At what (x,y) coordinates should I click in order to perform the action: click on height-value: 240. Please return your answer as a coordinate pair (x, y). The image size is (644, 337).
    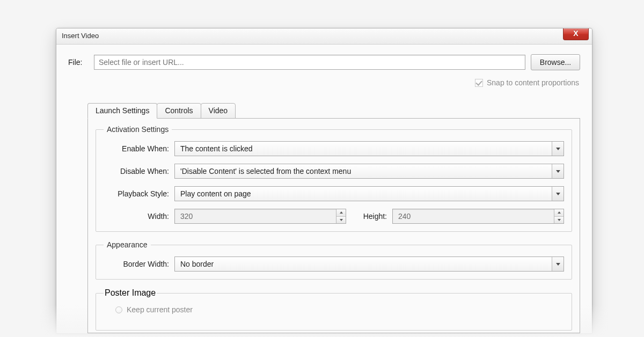
    Looking at the image, I should click on (405, 216).